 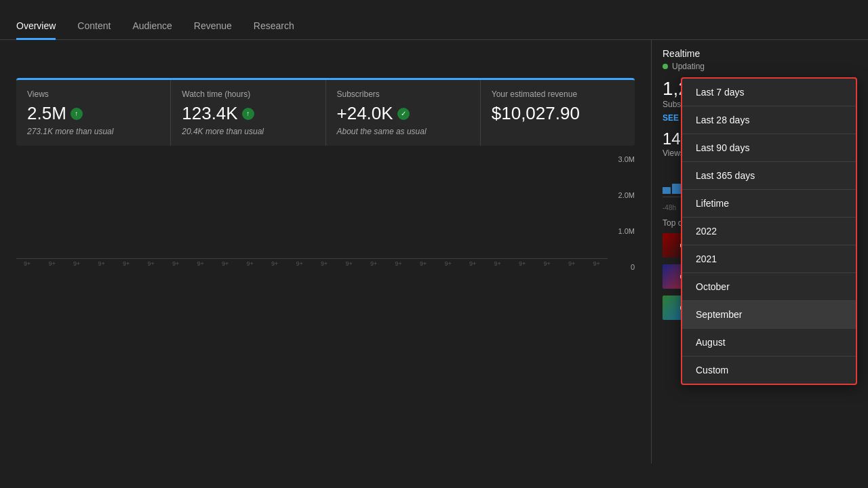 I want to click on dropdown-item-last28: Last 28 days, so click(x=769, y=121).